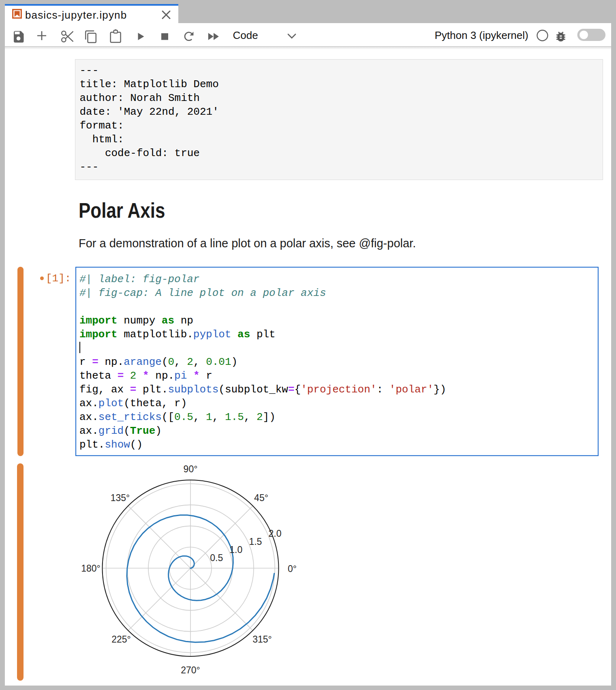  What do you see at coordinates (275, 534) in the screenshot?
I see `svg-text: 2.0` at bounding box center [275, 534].